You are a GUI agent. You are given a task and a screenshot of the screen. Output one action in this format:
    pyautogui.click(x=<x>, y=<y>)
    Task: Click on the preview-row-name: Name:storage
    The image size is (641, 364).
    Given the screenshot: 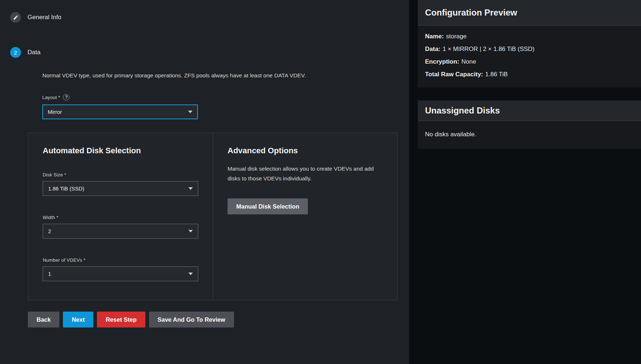 What is the action you would take?
    pyautogui.click(x=530, y=37)
    